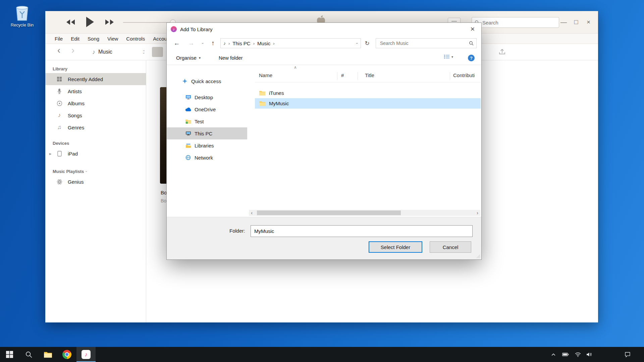  Describe the element at coordinates (93, 39) in the screenshot. I see `menu-song: Song` at that location.